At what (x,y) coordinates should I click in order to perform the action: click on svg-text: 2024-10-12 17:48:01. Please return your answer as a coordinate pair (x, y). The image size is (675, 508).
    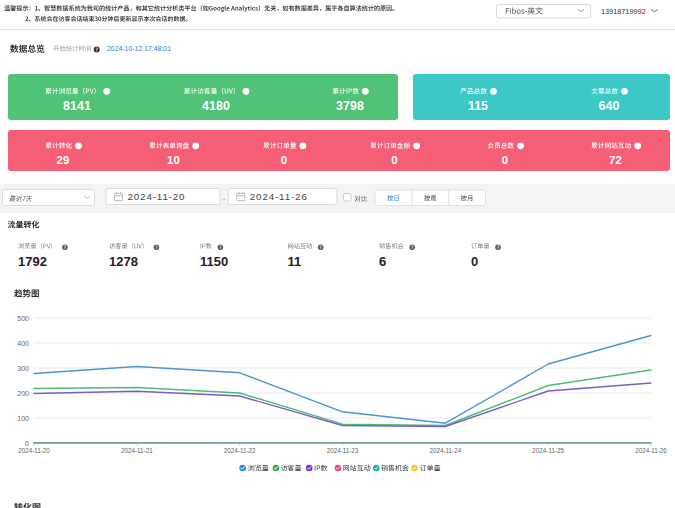
    Looking at the image, I should click on (139, 48).